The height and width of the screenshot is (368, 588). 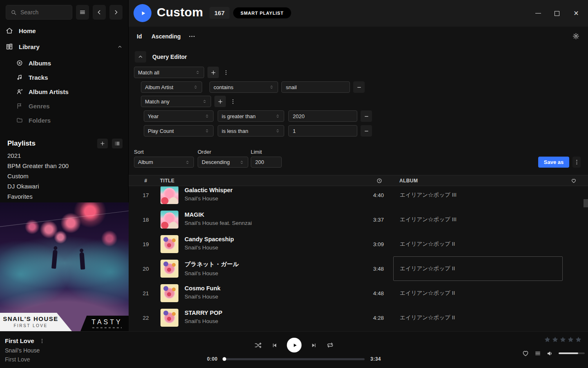 I want to click on group-rule-operator-select: is less than, so click(x=251, y=131).